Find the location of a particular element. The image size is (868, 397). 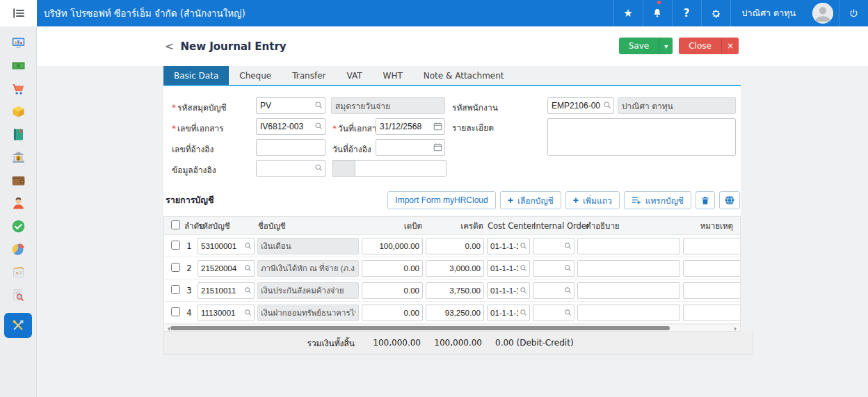

tab-basic-data: Basic Data is located at coordinates (196, 75).